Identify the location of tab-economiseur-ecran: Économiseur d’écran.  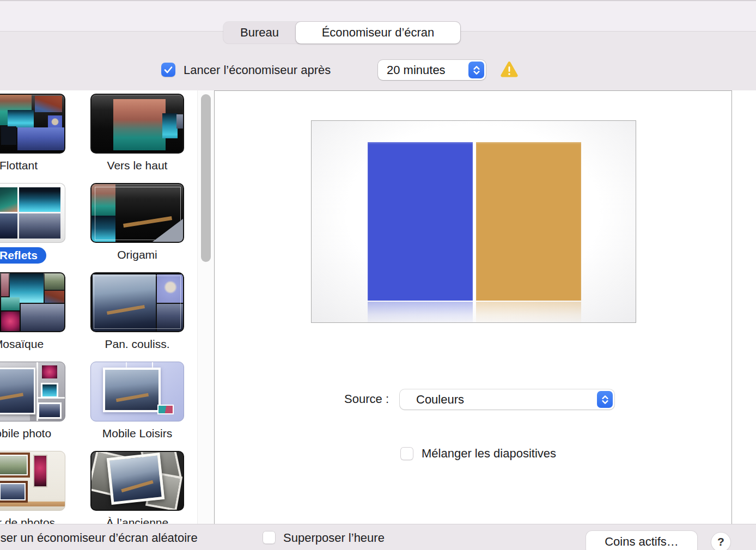
(378, 33).